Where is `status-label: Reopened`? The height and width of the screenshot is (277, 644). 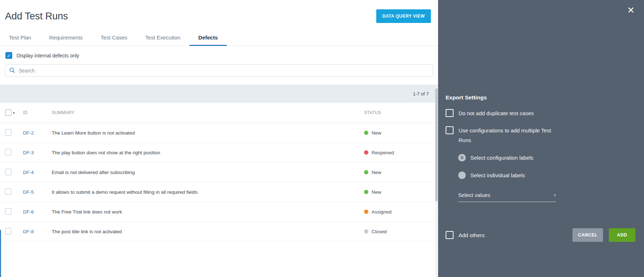
status-label: Reopened is located at coordinates (383, 153).